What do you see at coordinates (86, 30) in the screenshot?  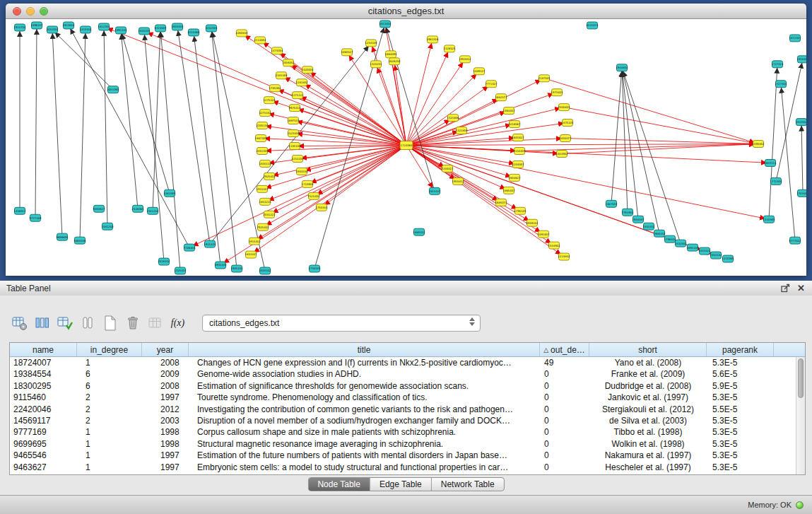 I see `graph-node: 1410104` at bounding box center [86, 30].